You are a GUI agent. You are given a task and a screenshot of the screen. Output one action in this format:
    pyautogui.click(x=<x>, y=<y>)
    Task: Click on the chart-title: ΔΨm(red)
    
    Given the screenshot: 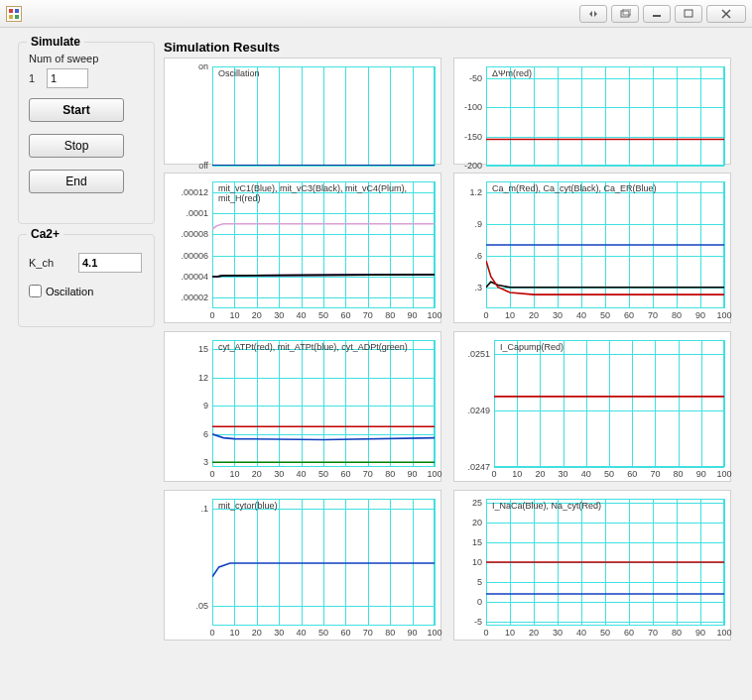 What is the action you would take?
    pyautogui.click(x=607, y=73)
    